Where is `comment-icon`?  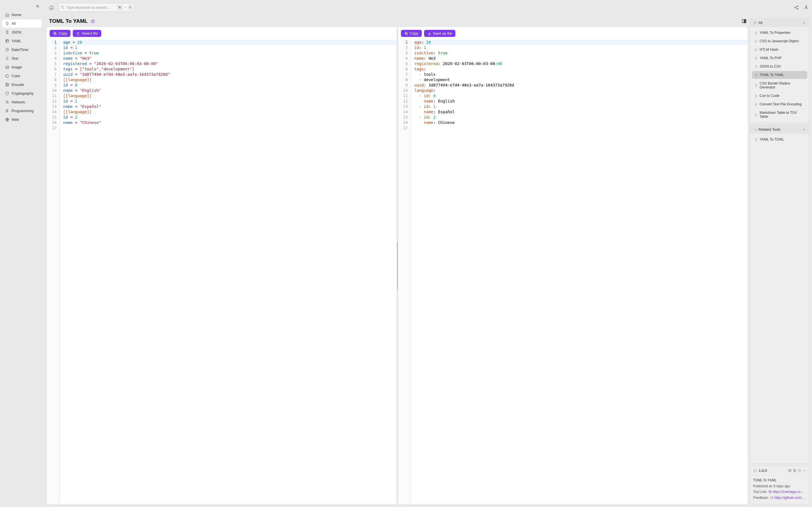
comment-icon is located at coordinates (771, 498).